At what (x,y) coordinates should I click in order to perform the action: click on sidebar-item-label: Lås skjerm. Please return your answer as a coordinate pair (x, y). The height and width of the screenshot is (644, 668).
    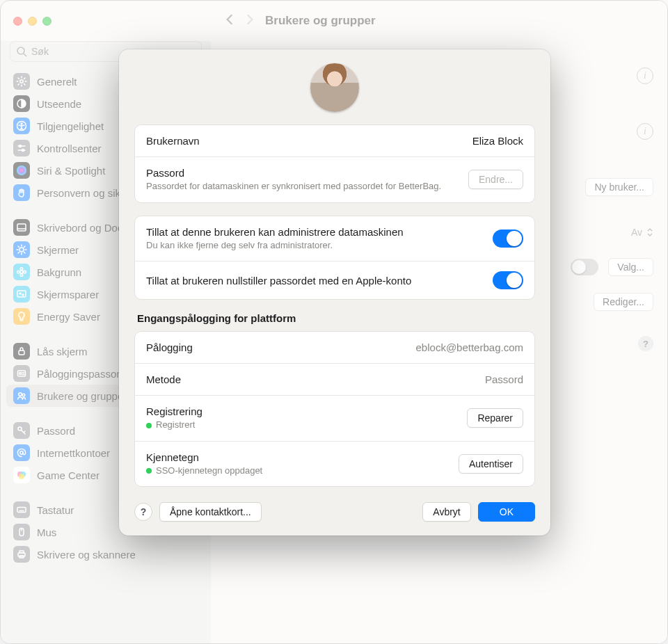
    Looking at the image, I should click on (63, 352).